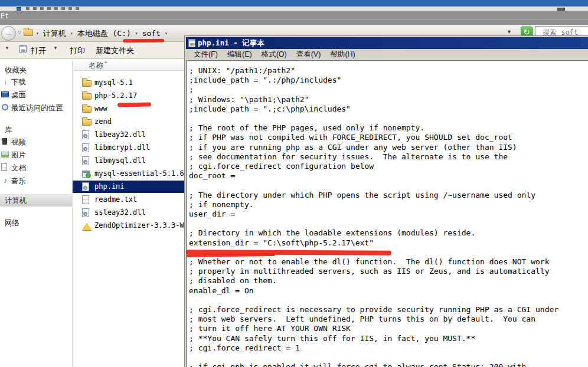 The width and height of the screenshot is (588, 367). I want to click on sidebar-section-libraries: 库, so click(8, 130).